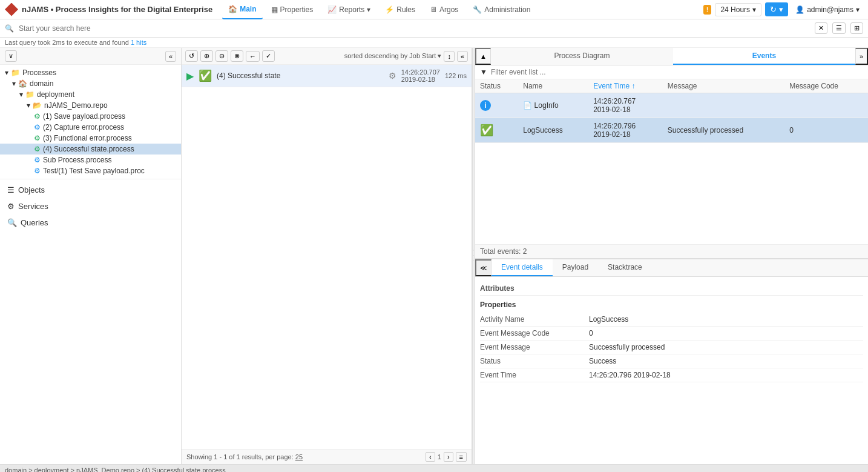  I want to click on breadcrumb: domain > deployment > nJAMS_Demo.repo > …, so click(434, 468).